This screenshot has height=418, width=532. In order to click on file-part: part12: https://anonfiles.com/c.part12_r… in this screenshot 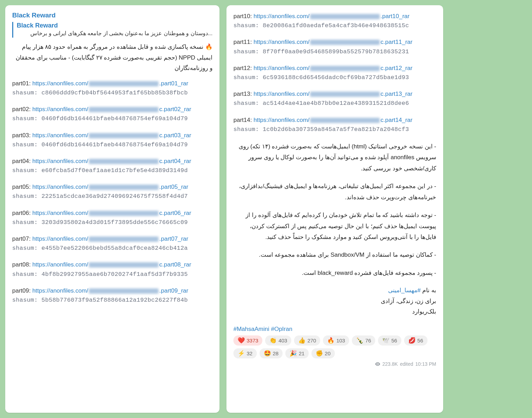, I will do `click(335, 73)`.